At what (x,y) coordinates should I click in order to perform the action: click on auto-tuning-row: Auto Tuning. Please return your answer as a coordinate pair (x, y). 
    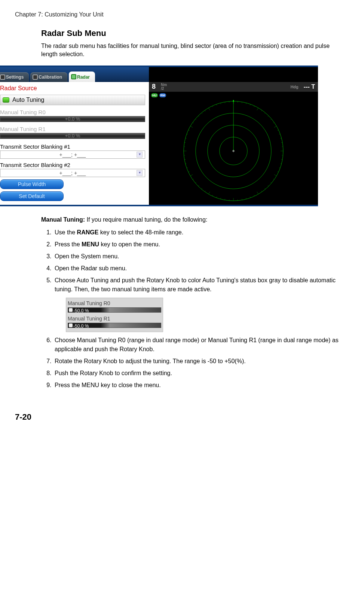
    Looking at the image, I should click on (73, 100).